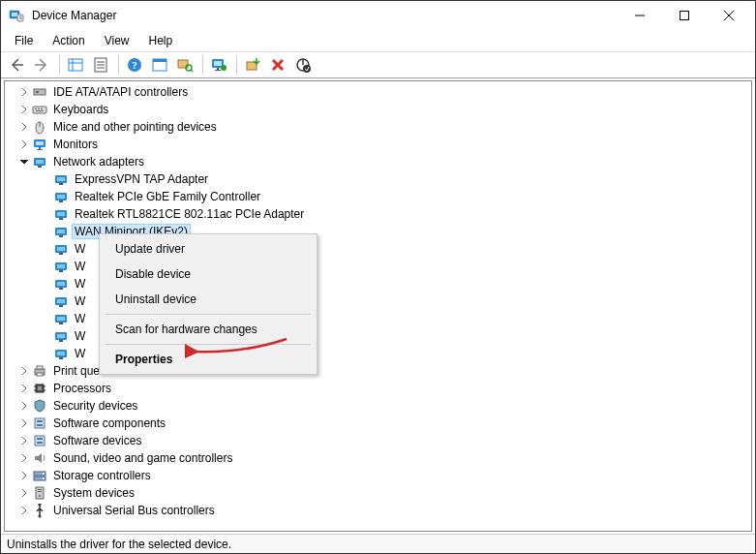 This screenshot has height=554, width=756. What do you see at coordinates (161, 41) in the screenshot?
I see `menu-item-help: Help` at bounding box center [161, 41].